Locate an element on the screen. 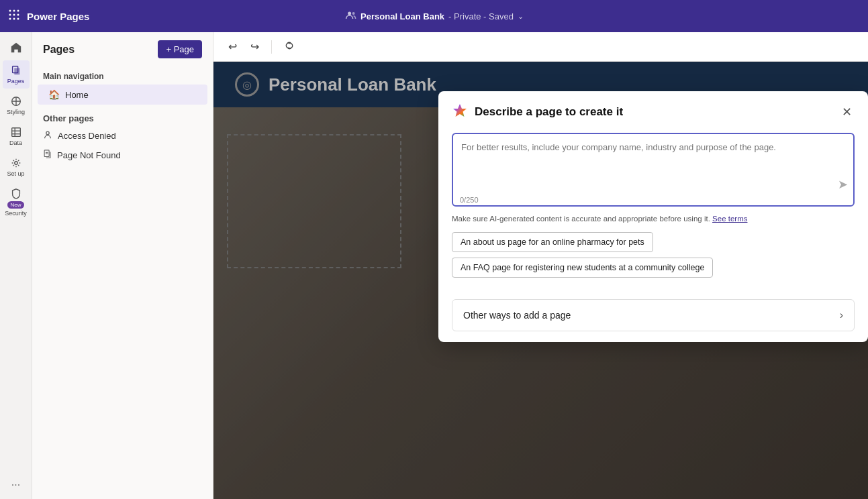  top-bar: ​ Power Pages Personal Loan Bank - Priva… is located at coordinates (434, 16).